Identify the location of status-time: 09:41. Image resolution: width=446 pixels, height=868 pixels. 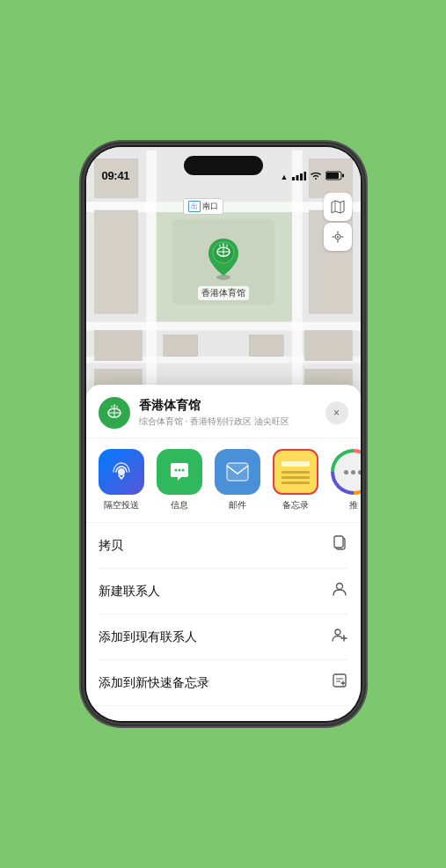
(116, 176).